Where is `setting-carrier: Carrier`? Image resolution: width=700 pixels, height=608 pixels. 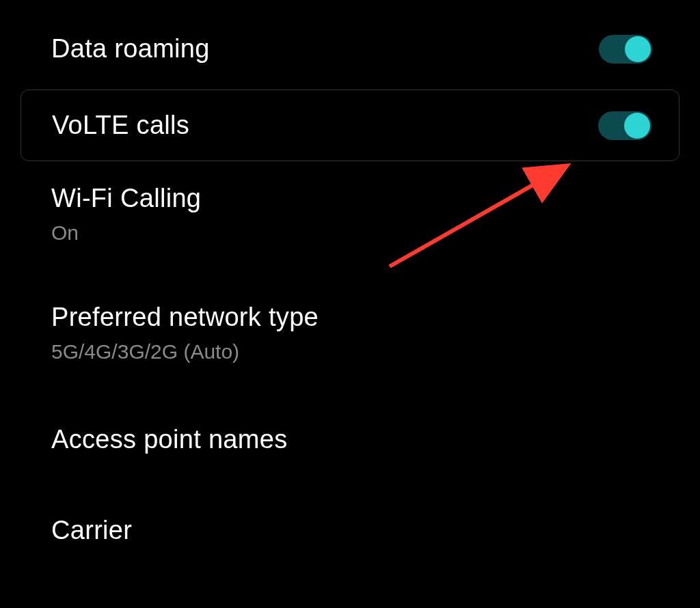 setting-carrier: Carrier is located at coordinates (350, 530).